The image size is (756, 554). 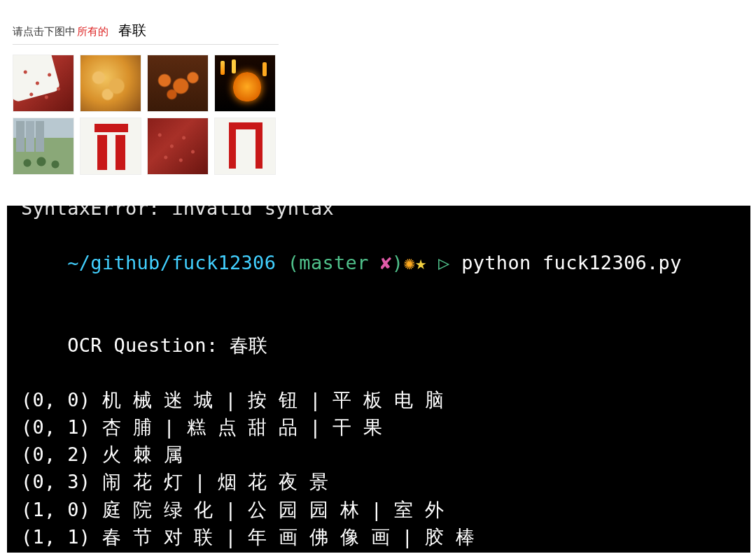 What do you see at coordinates (267, 509) in the screenshot?
I see `result-labels: 庭 院 绿 化 | 公 园 园 林 | 室 外` at bounding box center [267, 509].